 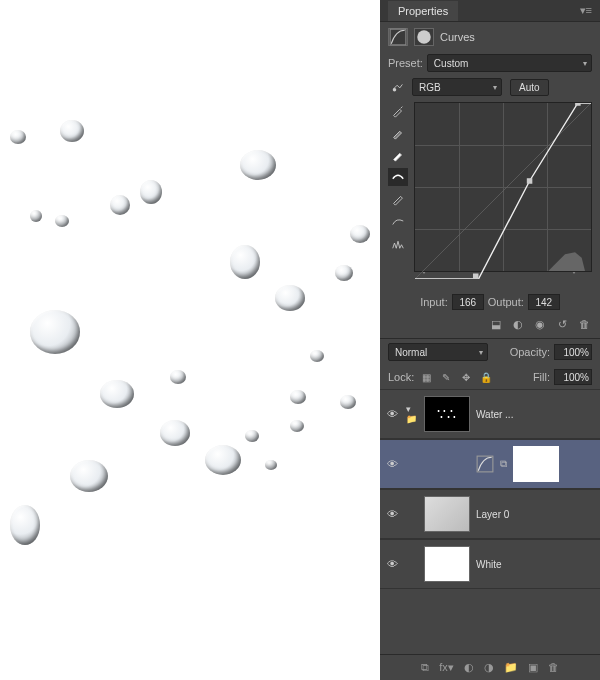 I want to click on link-layers-icon: ⧉, so click(x=425, y=668).